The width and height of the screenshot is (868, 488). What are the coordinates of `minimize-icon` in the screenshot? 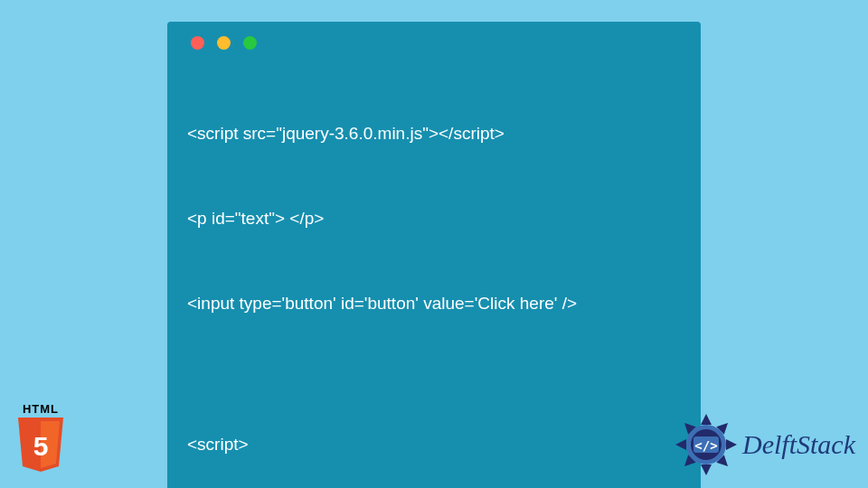 It's located at (224, 43).